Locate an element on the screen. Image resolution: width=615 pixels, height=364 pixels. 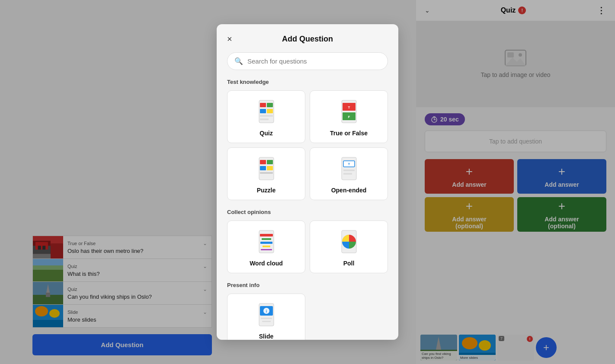
search-input is located at coordinates (314, 61).